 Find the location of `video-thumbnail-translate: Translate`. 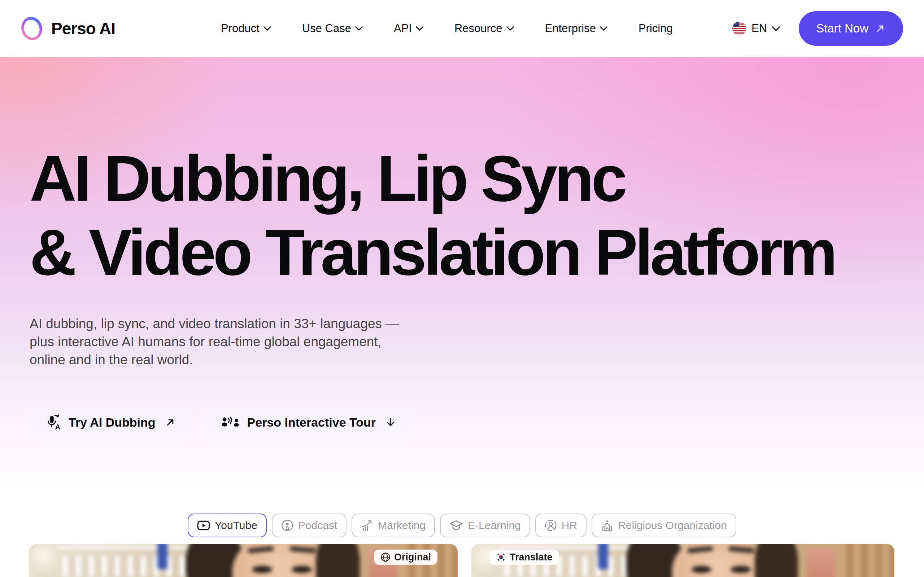

video-thumbnail-translate: Translate is located at coordinates (683, 560).